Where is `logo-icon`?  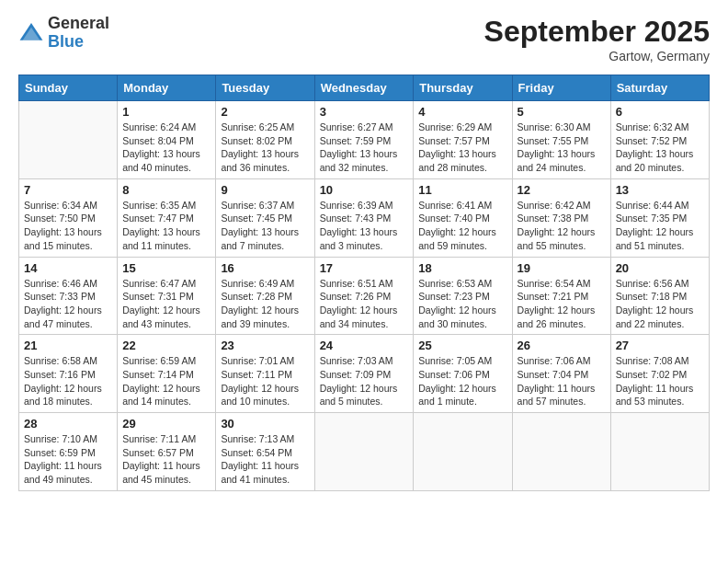
logo-icon is located at coordinates (31, 33).